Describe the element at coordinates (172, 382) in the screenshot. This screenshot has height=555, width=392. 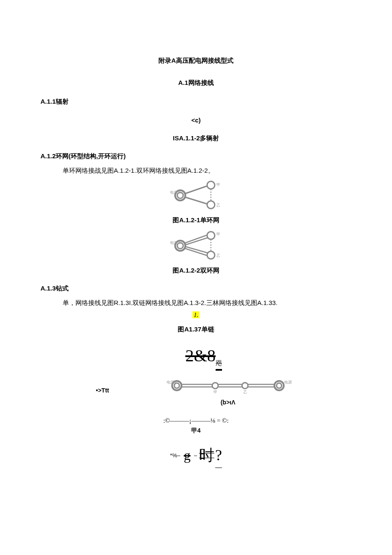
I see `fig-dc-srcA: 电源A` at that location.